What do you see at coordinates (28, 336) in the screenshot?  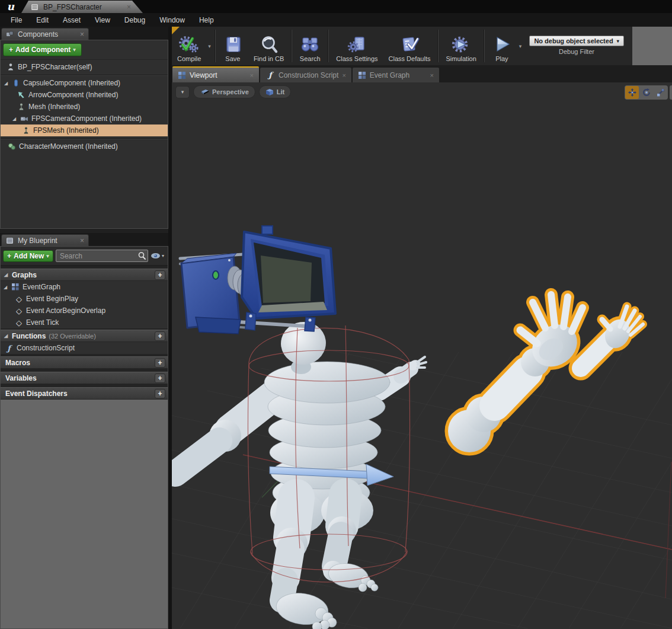 I see `section-label: Functions` at bounding box center [28, 336].